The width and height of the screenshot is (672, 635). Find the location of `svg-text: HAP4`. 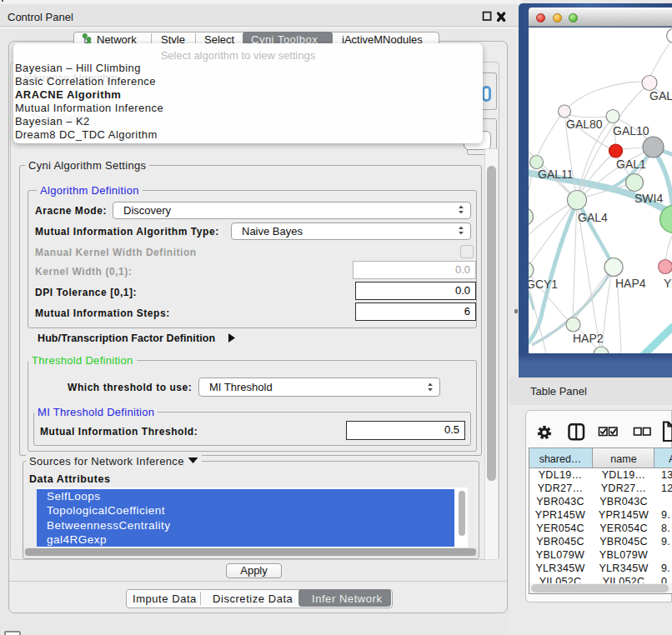

svg-text: HAP4 is located at coordinates (630, 283).